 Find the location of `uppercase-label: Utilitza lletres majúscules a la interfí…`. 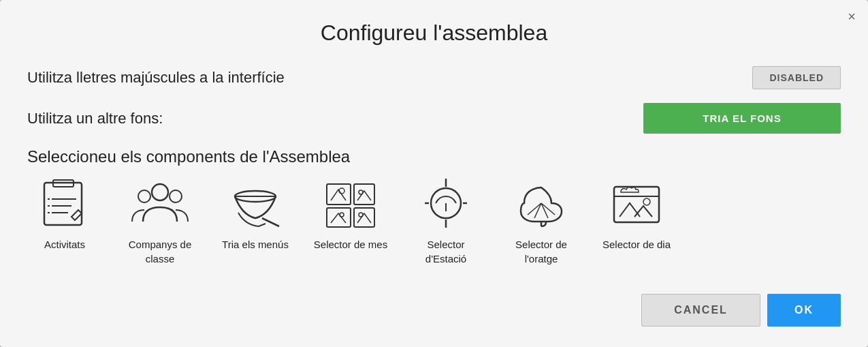

uppercase-label: Utilitza lletres majúscules a la interfí… is located at coordinates (156, 78).